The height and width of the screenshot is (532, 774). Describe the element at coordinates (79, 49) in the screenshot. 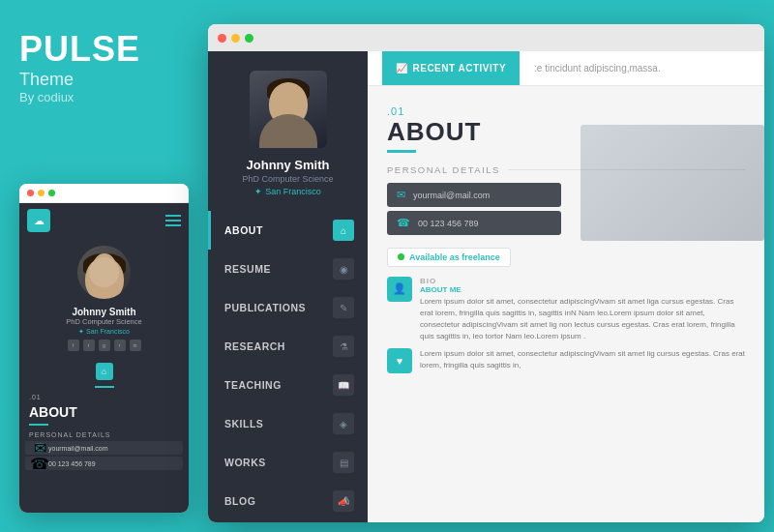

I see `app-title: PULSE` at that location.